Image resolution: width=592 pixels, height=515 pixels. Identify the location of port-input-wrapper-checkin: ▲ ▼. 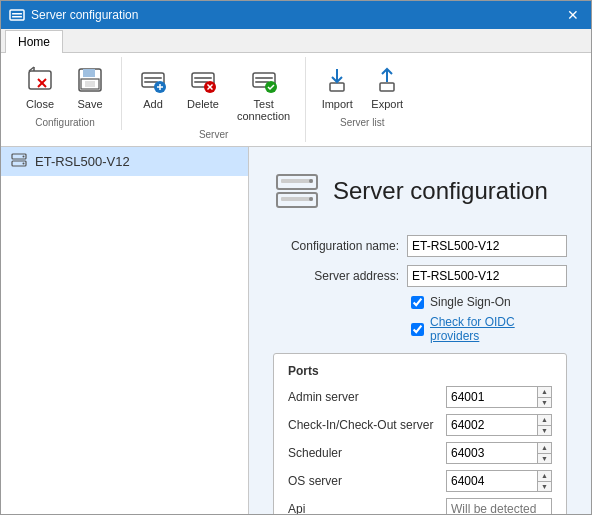
(499, 425).